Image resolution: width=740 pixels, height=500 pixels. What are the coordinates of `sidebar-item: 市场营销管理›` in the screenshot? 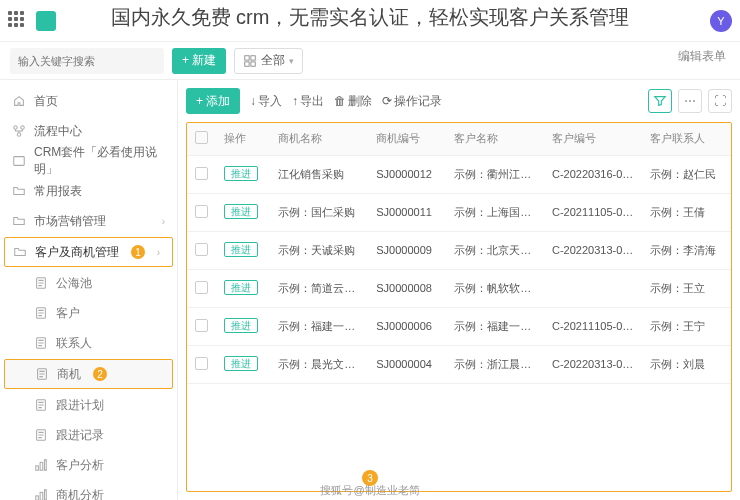 It's located at (88, 221).